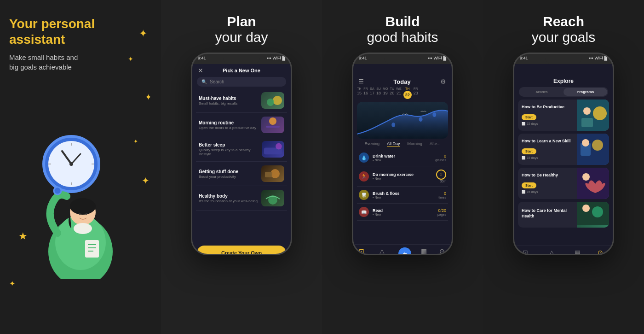 This screenshot has width=644, height=334. I want to click on date-item-active: TH 22, so click(408, 93).